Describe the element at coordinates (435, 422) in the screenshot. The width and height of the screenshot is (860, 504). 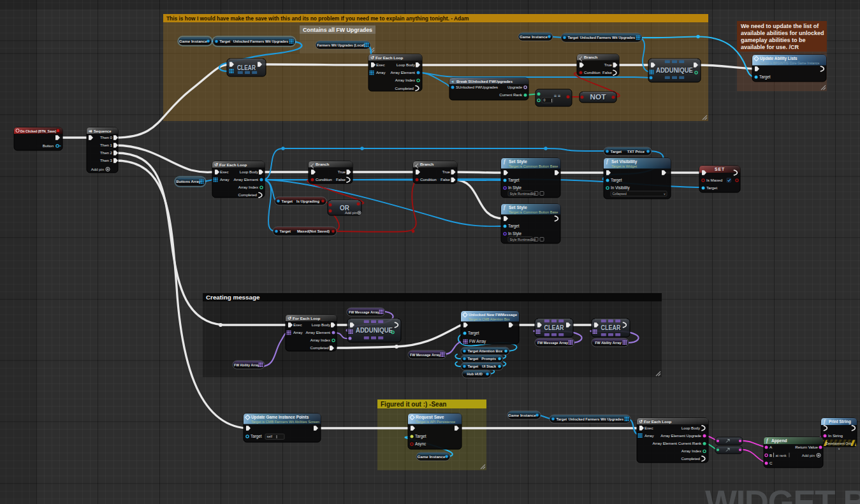
I see `svg-text: Target is API Persistence` at that location.